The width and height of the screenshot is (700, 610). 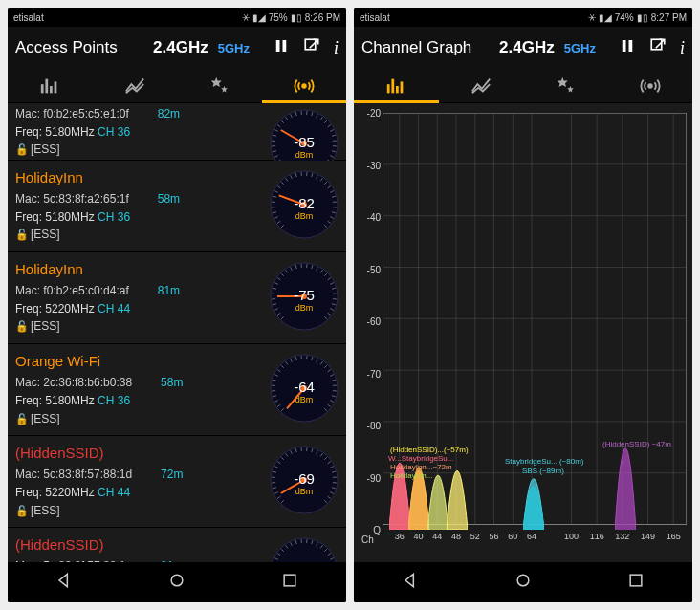 I want to click on ap-row: (HiddenSSID) Mac: 5c:83:8f:57:88:1e91m F…, so click(x=177, y=545).